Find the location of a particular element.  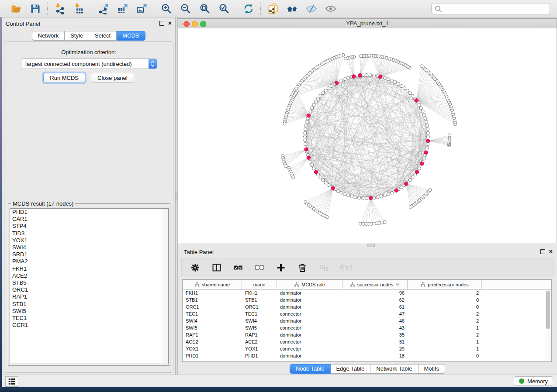

close-panel-icon: × is located at coordinates (170, 24).